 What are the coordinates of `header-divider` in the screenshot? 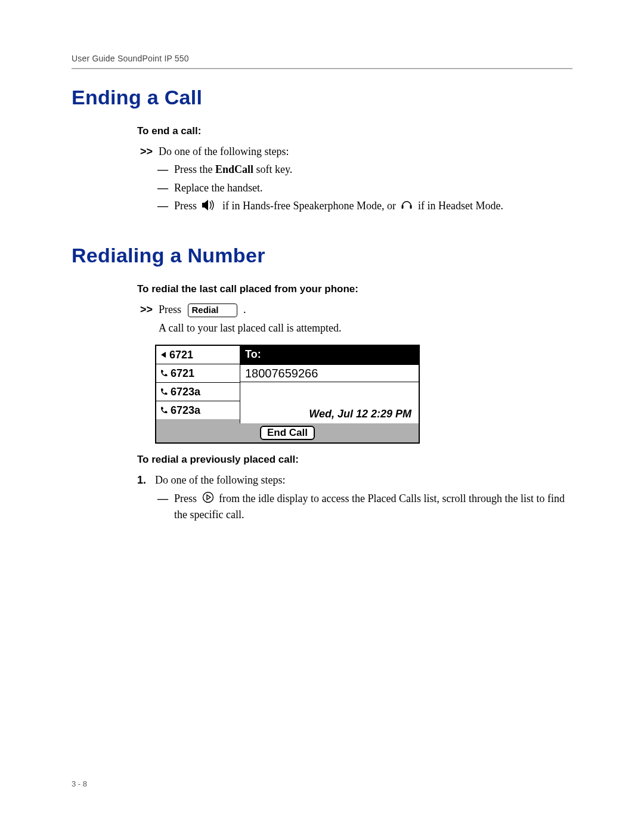 It's located at (322, 69).